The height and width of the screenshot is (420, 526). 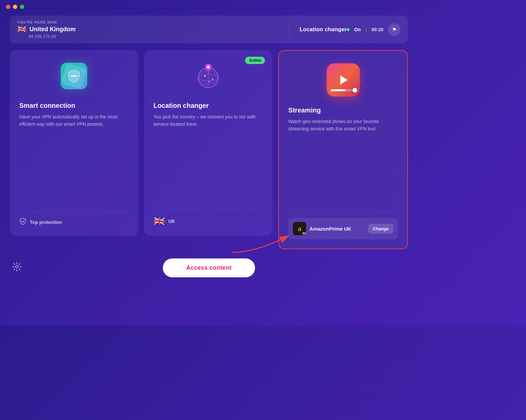 I want to click on smart-connection-title: Smart connection, so click(x=74, y=105).